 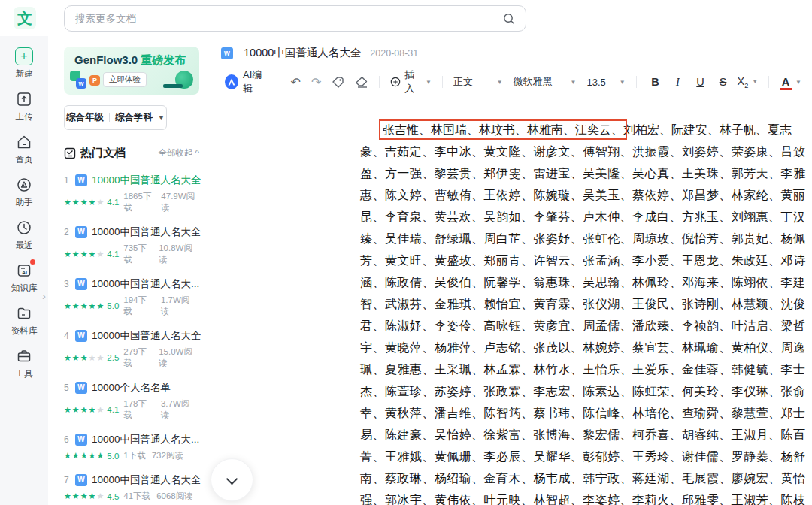 I want to click on filter-dropdown: 综合年级 综合学科 ▼, so click(x=116, y=117).